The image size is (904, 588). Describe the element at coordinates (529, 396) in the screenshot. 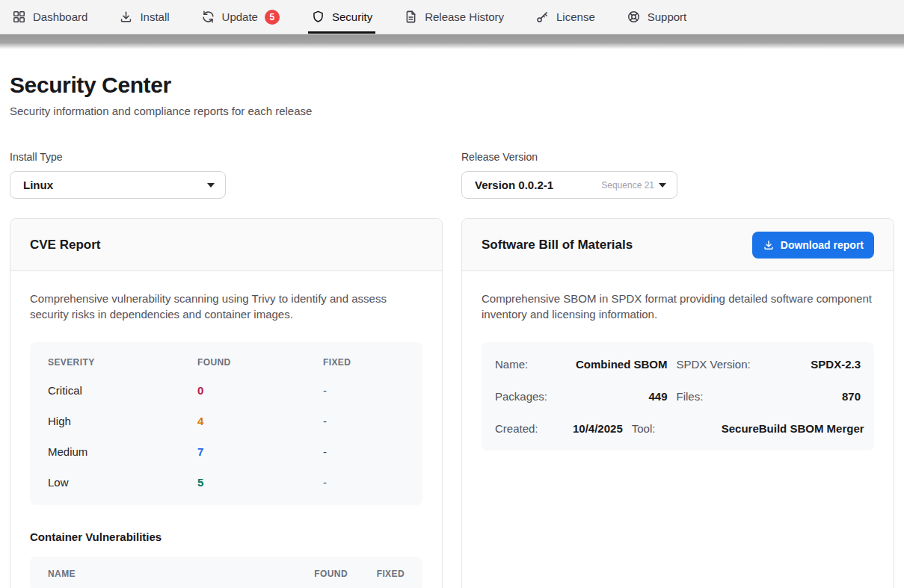

I see `sbom-packages-label: Packages:` at that location.